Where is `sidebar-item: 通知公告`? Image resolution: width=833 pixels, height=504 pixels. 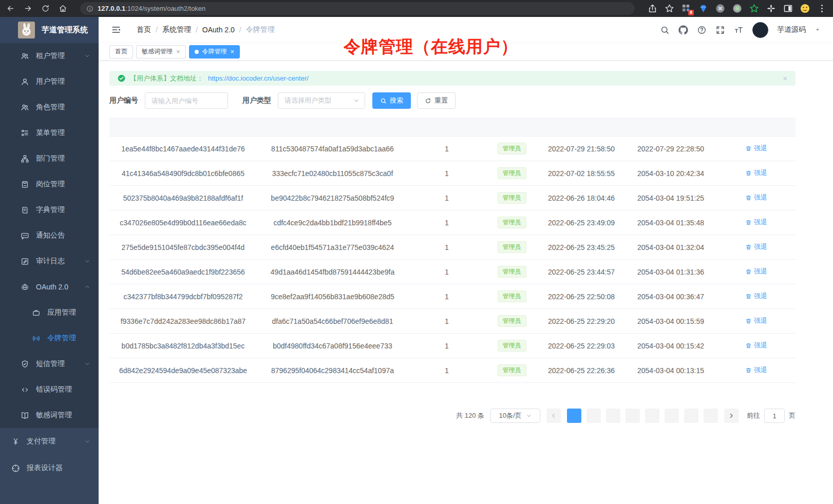 sidebar-item: 通知公告 is located at coordinates (49, 236).